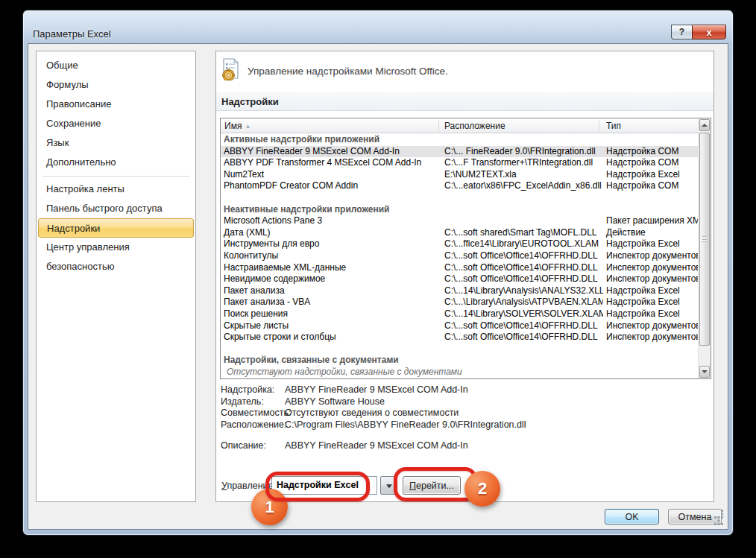  What do you see at coordinates (522, 163) in the screenshot?
I see `addin-location: C:\...F Transformer+\TRIntegration.dll` at bounding box center [522, 163].